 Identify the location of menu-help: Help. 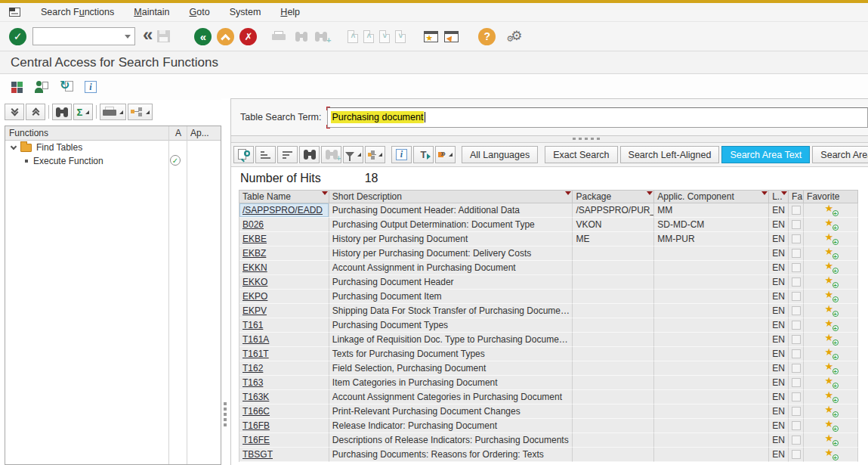
(290, 12).